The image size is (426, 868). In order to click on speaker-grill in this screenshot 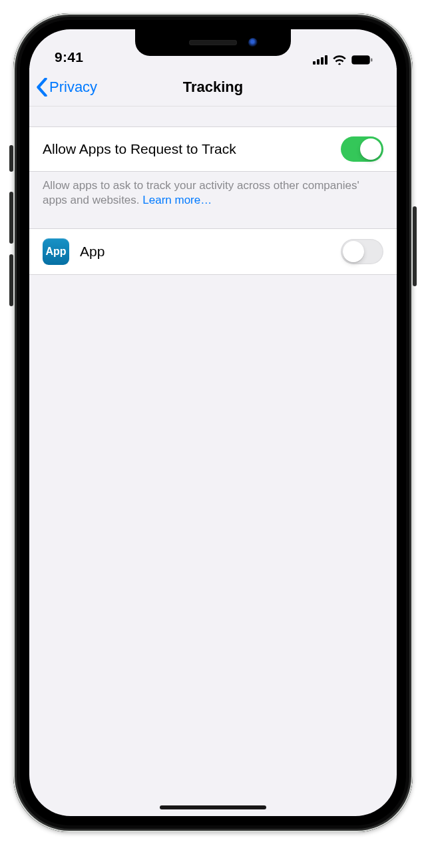, I will do `click(213, 43)`.